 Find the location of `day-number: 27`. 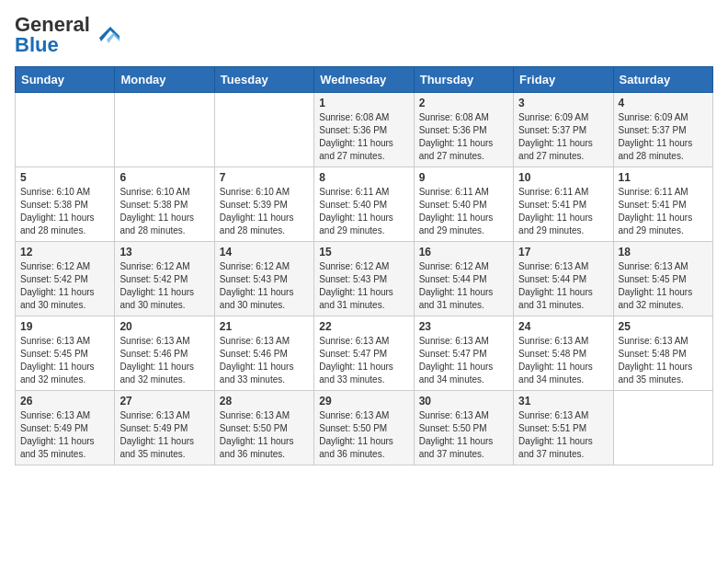

day-number: 27 is located at coordinates (164, 401).